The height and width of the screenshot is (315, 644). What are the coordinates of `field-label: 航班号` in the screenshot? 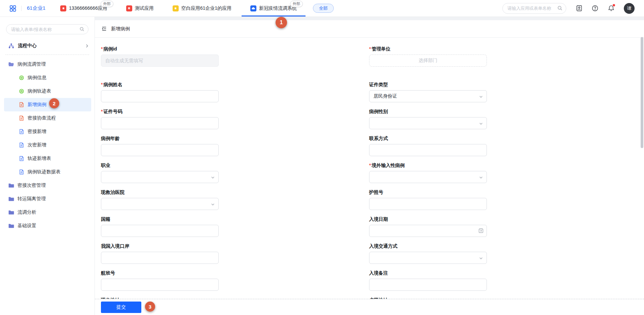 It's located at (160, 273).